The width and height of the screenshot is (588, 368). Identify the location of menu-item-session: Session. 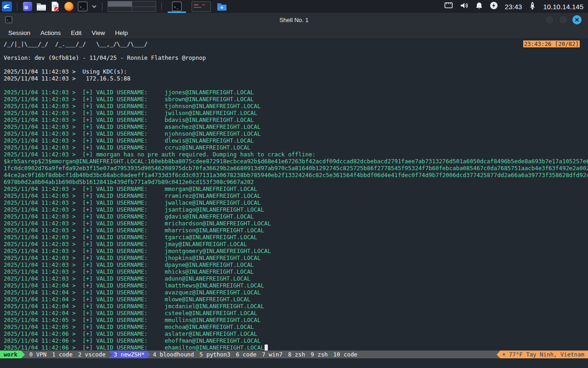
(19, 33).